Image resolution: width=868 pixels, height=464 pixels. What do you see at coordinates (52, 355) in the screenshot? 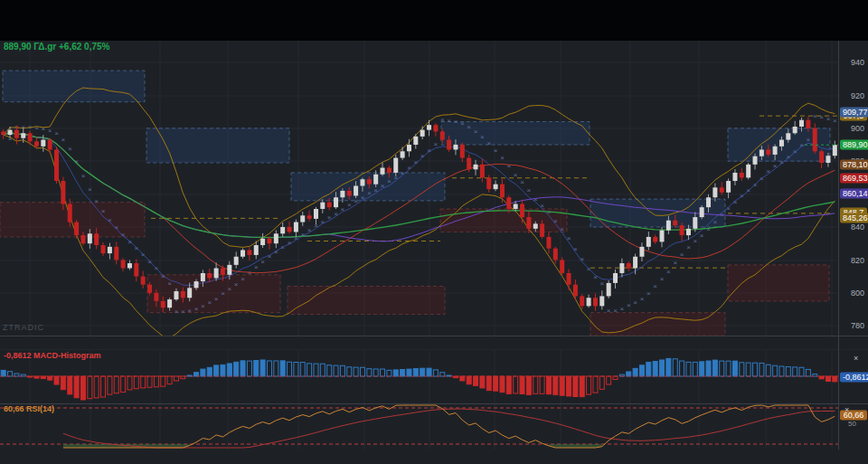
I see `macd-indicator-label: -0,8612 MACD-Histogram` at bounding box center [52, 355].